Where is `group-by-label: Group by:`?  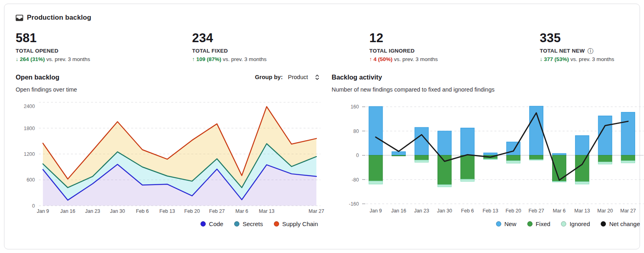
group-by-label: Group by: is located at coordinates (269, 77).